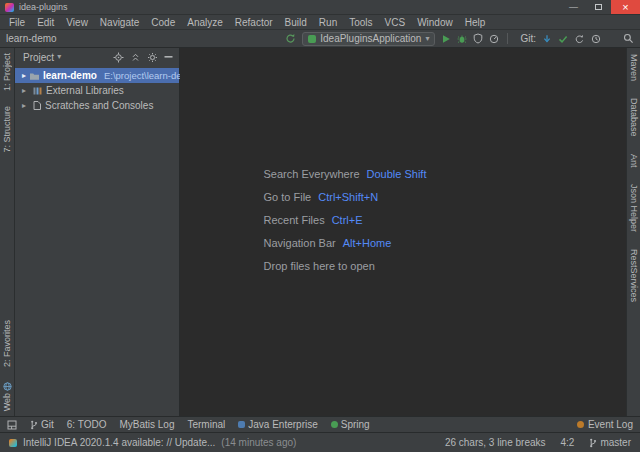 The image size is (640, 452). What do you see at coordinates (7, 344) in the screenshot?
I see `tool-button-favorites-label: 2: Favorites` at bounding box center [7, 344].